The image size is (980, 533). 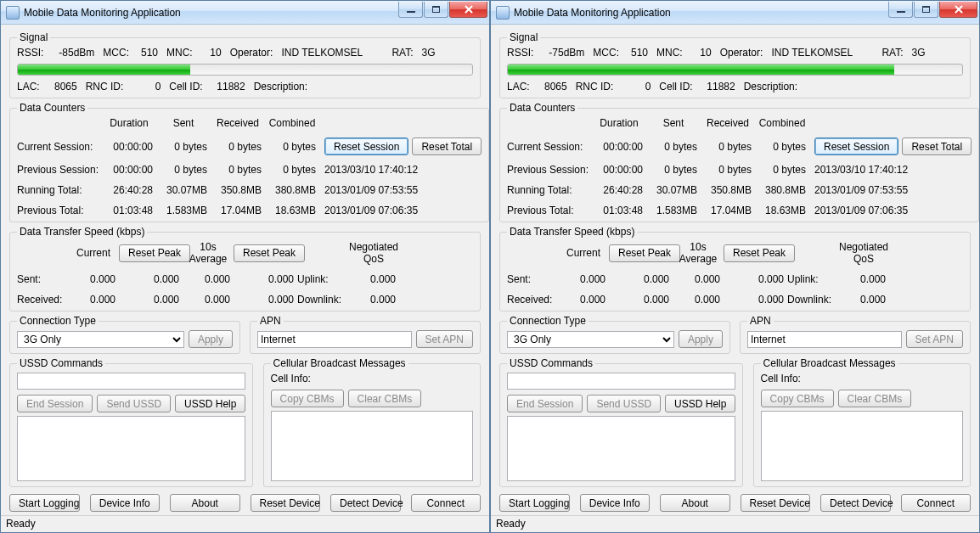 I want to click on prevtot-sent: 1.583MB, so click(x=183, y=210).